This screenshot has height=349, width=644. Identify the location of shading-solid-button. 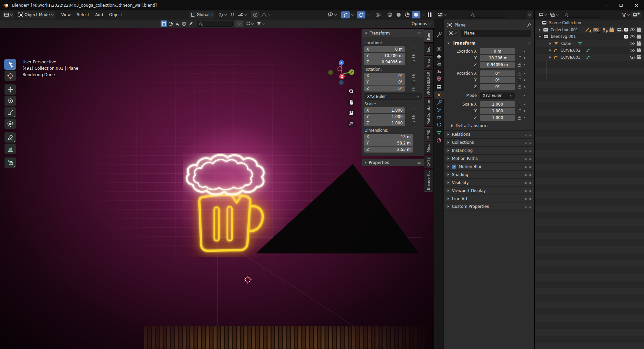
(399, 15).